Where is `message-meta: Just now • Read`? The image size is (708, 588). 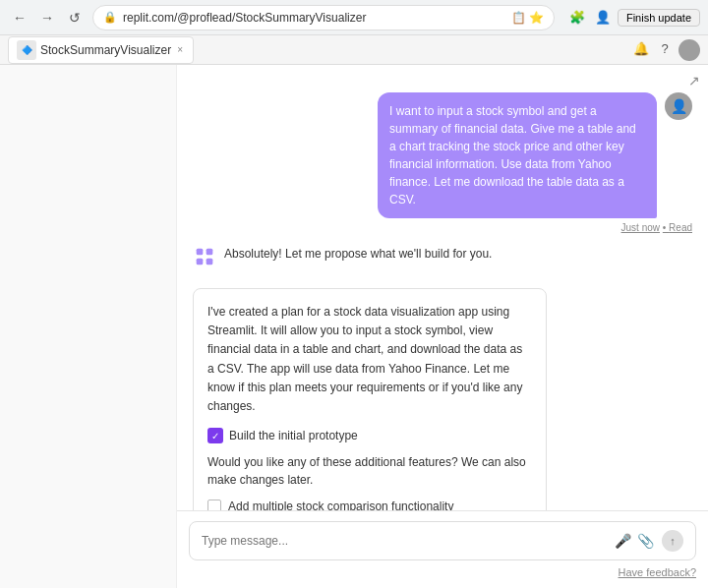 message-meta: Just now • Read is located at coordinates (657, 228).